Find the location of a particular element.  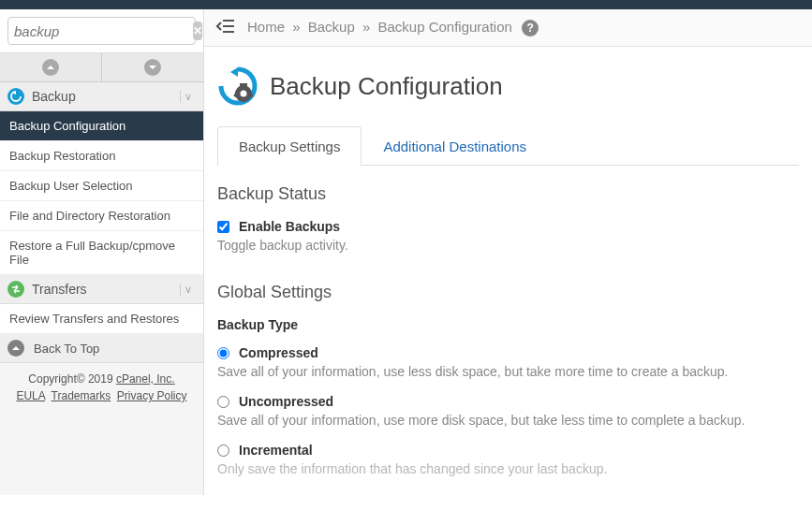

backup-type-compressed-desc: Save all of your information, use less d… is located at coordinates (508, 372).